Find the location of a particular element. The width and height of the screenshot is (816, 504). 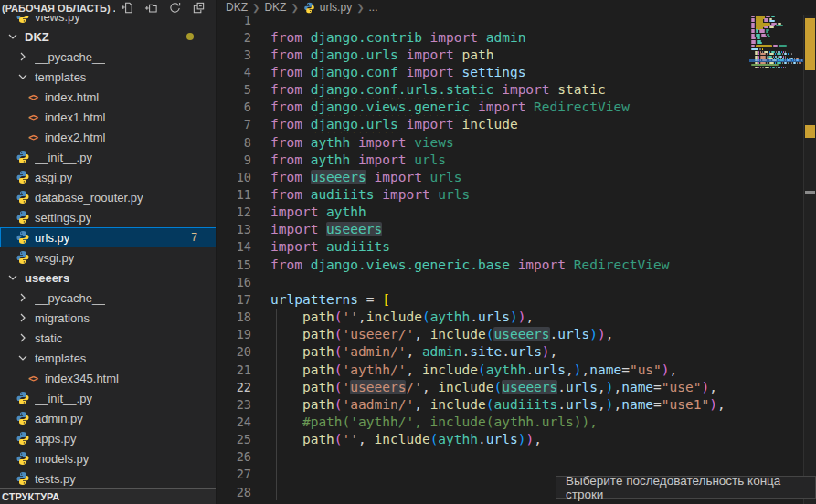

code-token: path is located at coordinates (318, 352).